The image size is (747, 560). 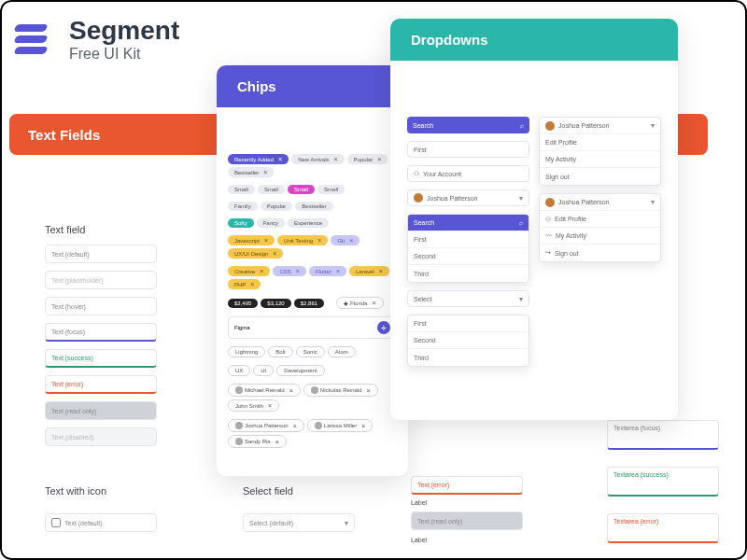 What do you see at coordinates (101, 280) in the screenshot?
I see `textfield-placeholder: Text (placeholder)` at bounding box center [101, 280].